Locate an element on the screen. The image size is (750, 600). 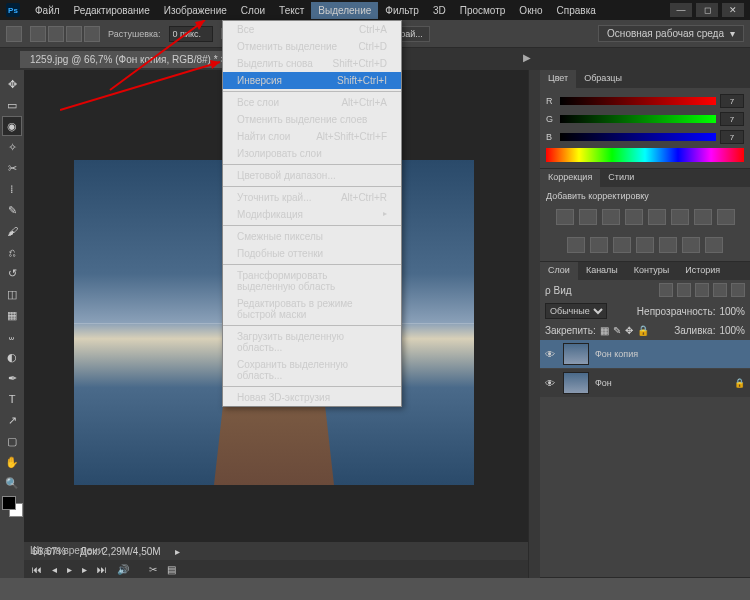
layer-name: Фон is located at coordinates (604, 383).